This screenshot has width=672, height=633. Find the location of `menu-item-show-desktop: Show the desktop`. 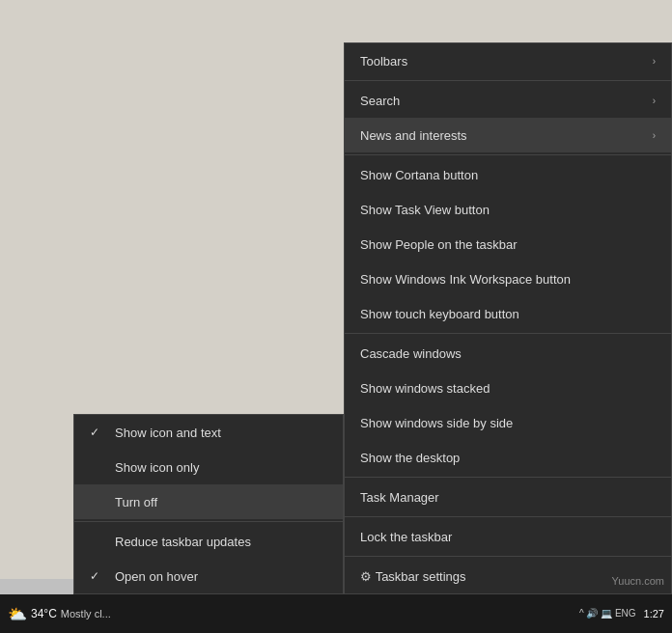

menu-item-show-desktop: Show the desktop is located at coordinates (508, 457).